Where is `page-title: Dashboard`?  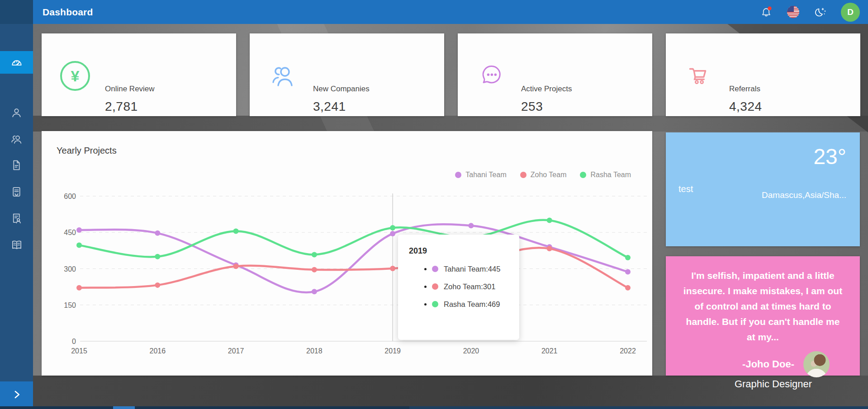 page-title: Dashboard is located at coordinates (68, 12).